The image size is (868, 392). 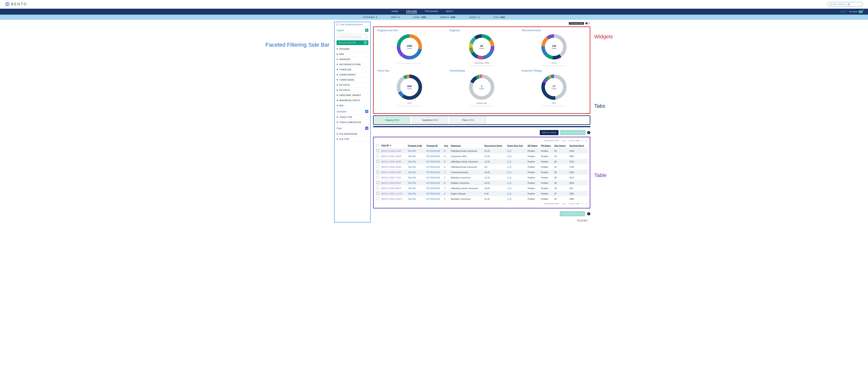 I want to click on facet-recurrence-score: RECURRENCE SCORE, so click(x=352, y=65).